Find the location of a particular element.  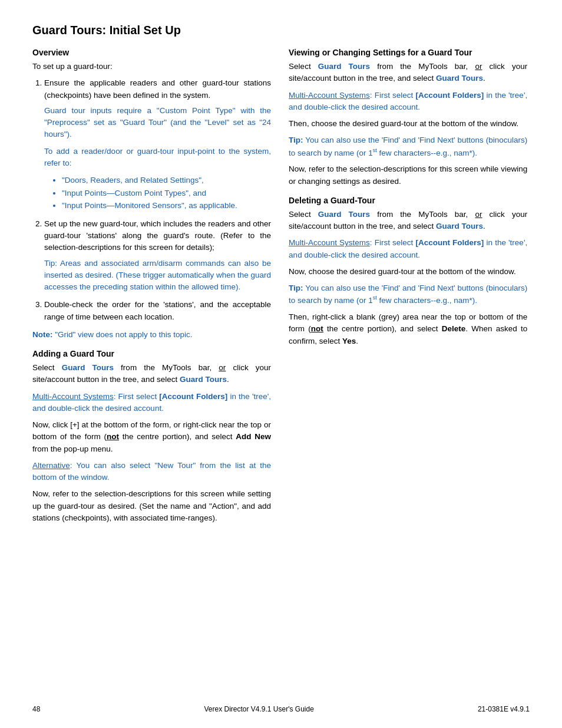

deleting-yes: Yes is located at coordinates (349, 341).